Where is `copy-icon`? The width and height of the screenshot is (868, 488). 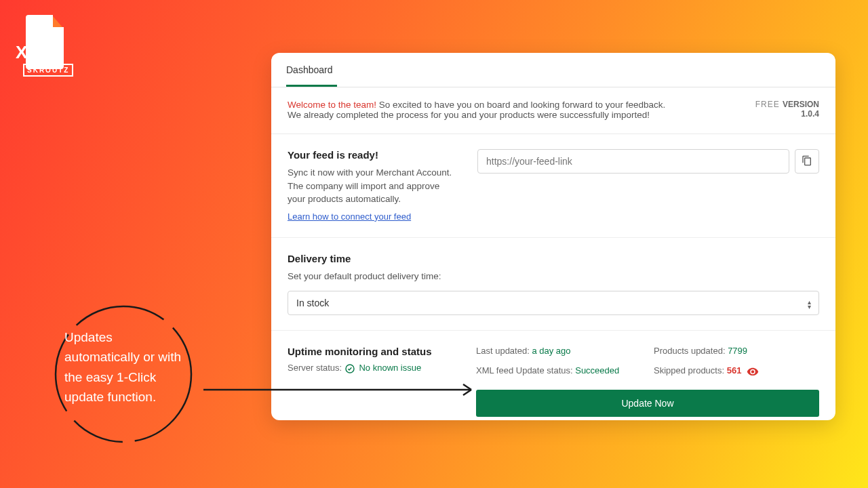
copy-icon is located at coordinates (807, 161).